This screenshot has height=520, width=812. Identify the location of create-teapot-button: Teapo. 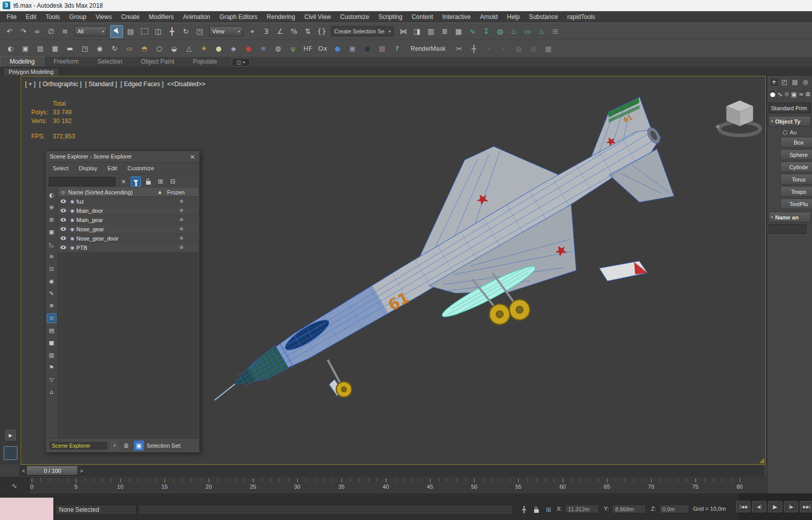
(796, 192).